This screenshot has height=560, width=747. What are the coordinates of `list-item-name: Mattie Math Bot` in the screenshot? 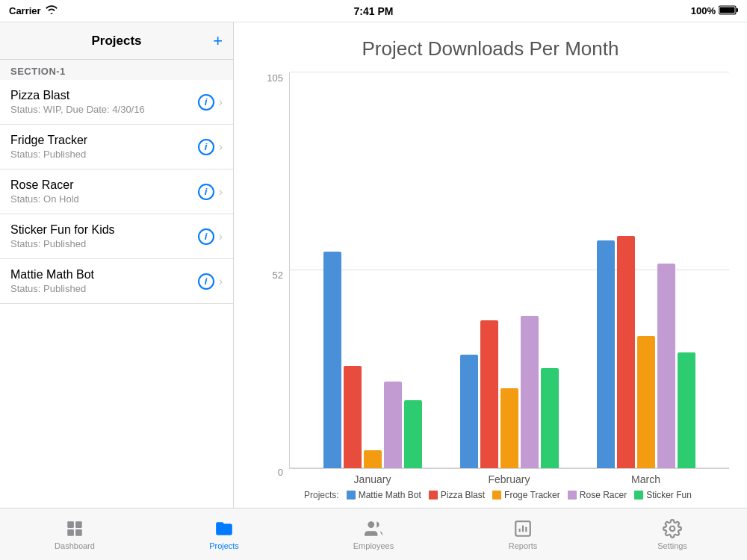 It's located at (105, 275).